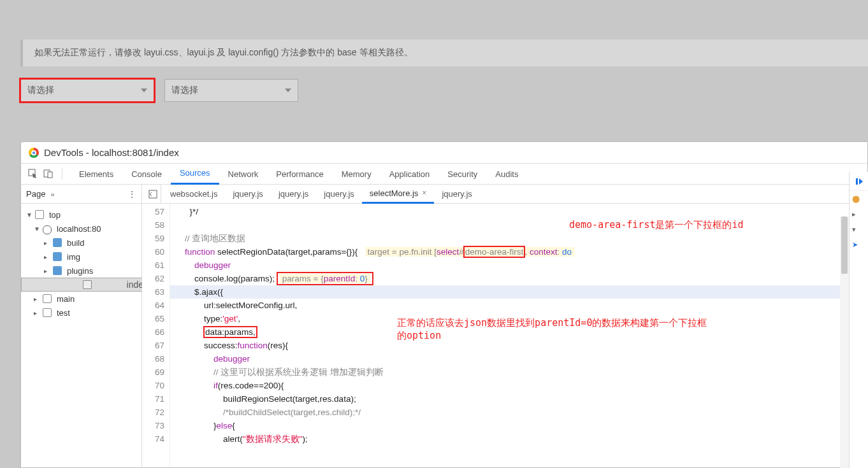 Image resolution: width=868 pixels, height=468 pixels. Describe the element at coordinates (194, 194) in the screenshot. I see `file-tab-0: websocket.js` at that location.